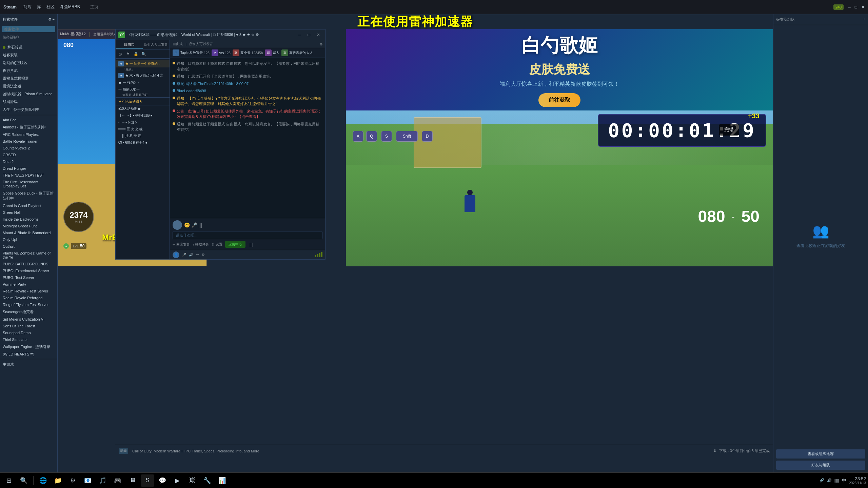  What do you see at coordinates (28, 305) in the screenshot?
I see `sidebar-item-ring-elysium: Ring of Elysium-Test Server` at bounding box center [28, 305].